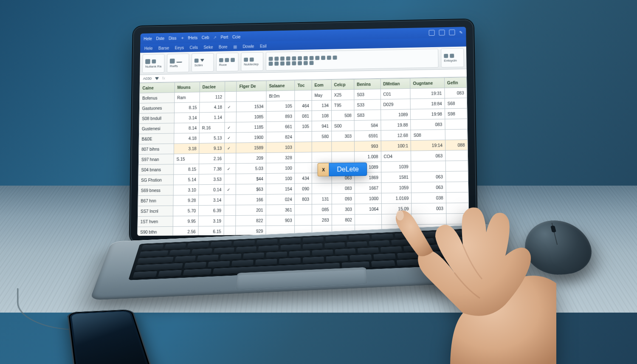 The height and width of the screenshot is (364, 637). I want to click on cell: 5.03, so click(251, 168).